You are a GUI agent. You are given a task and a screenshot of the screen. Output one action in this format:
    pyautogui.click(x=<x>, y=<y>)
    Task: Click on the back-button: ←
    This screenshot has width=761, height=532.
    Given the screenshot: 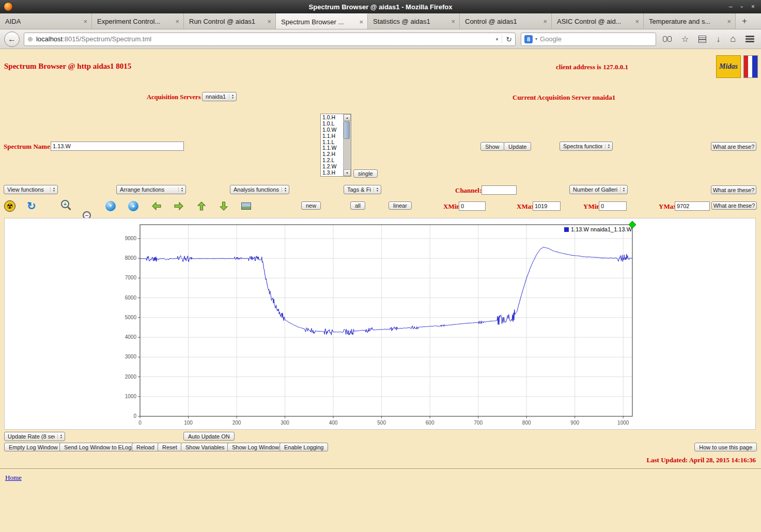 What is the action you would take?
    pyautogui.click(x=12, y=39)
    